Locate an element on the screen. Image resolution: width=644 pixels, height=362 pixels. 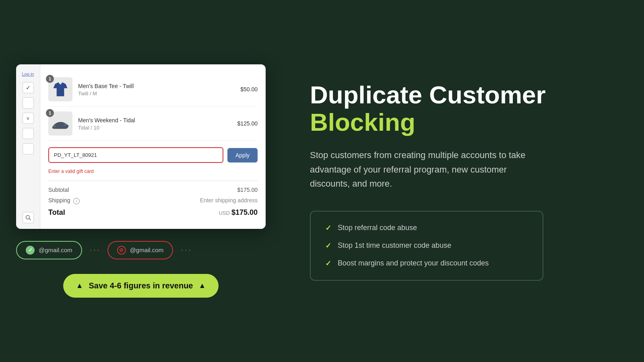
total-currency: USD is located at coordinates (224, 213).